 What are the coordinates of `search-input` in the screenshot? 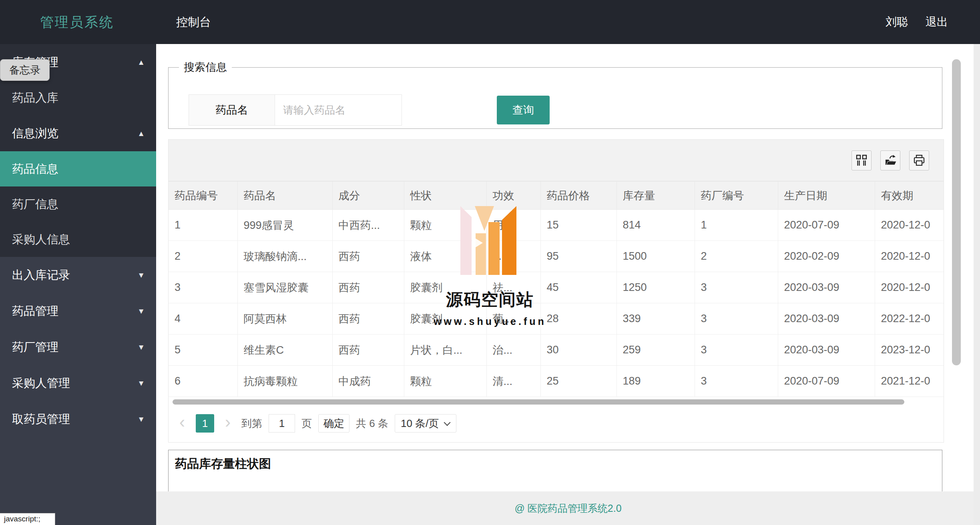 It's located at (338, 110).